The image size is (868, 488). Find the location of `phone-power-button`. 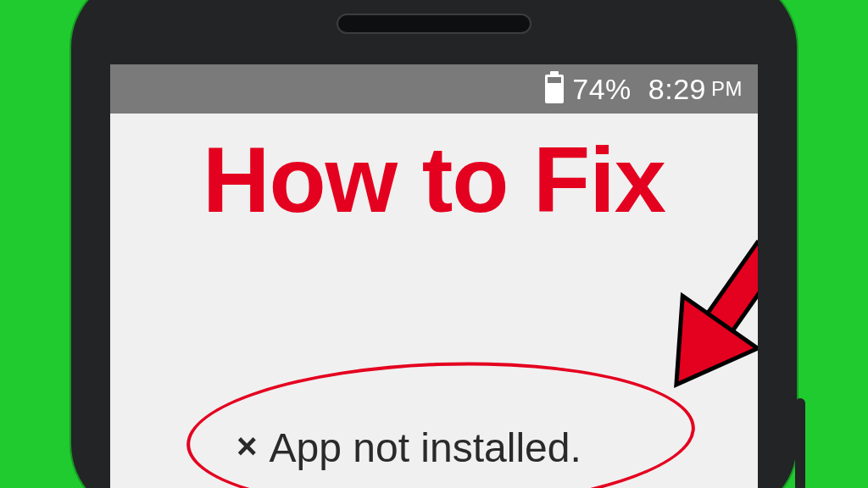

phone-power-button is located at coordinates (800, 443).